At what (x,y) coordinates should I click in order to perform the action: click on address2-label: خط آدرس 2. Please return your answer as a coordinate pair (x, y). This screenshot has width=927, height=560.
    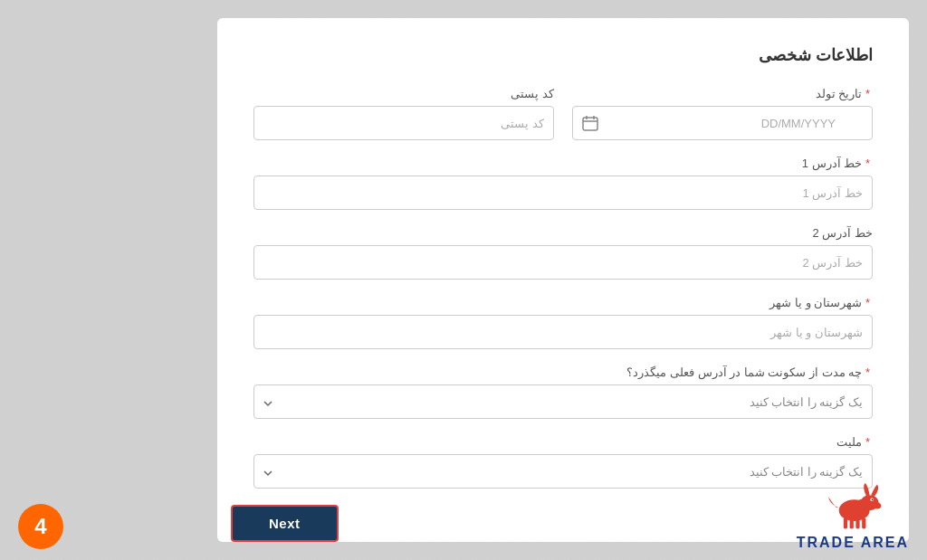
    Looking at the image, I should click on (563, 233).